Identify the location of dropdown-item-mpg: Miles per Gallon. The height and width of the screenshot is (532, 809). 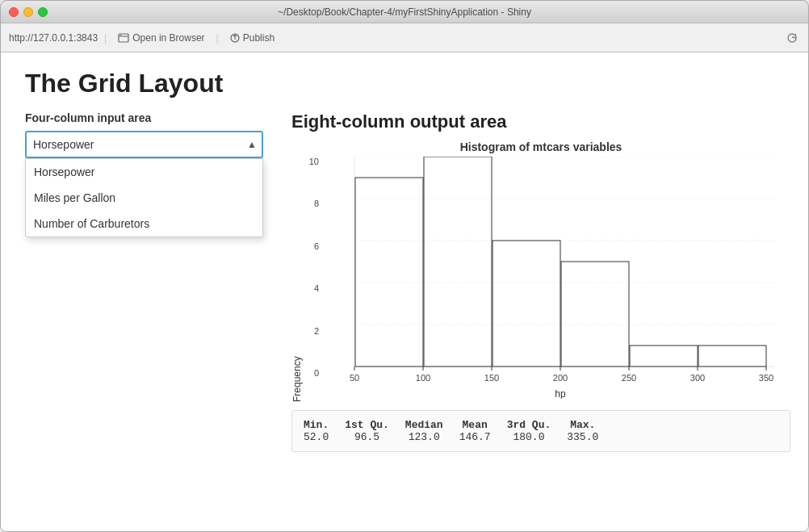
(144, 198).